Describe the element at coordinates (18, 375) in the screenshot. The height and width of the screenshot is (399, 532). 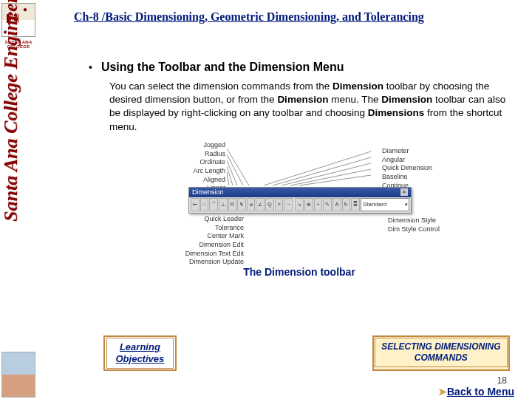
I see `instructor-photo` at that location.